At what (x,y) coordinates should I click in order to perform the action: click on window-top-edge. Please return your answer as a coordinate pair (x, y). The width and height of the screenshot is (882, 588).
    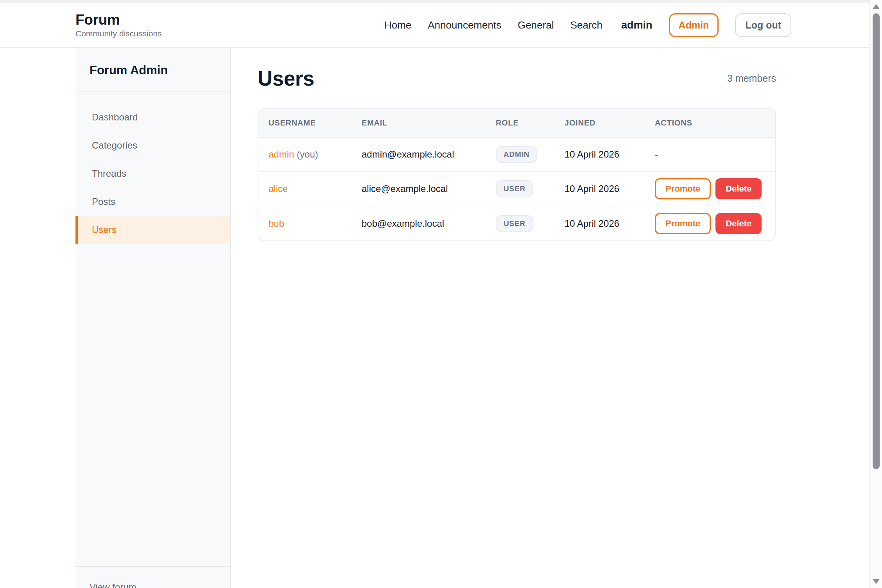
    Looking at the image, I should click on (435, 2).